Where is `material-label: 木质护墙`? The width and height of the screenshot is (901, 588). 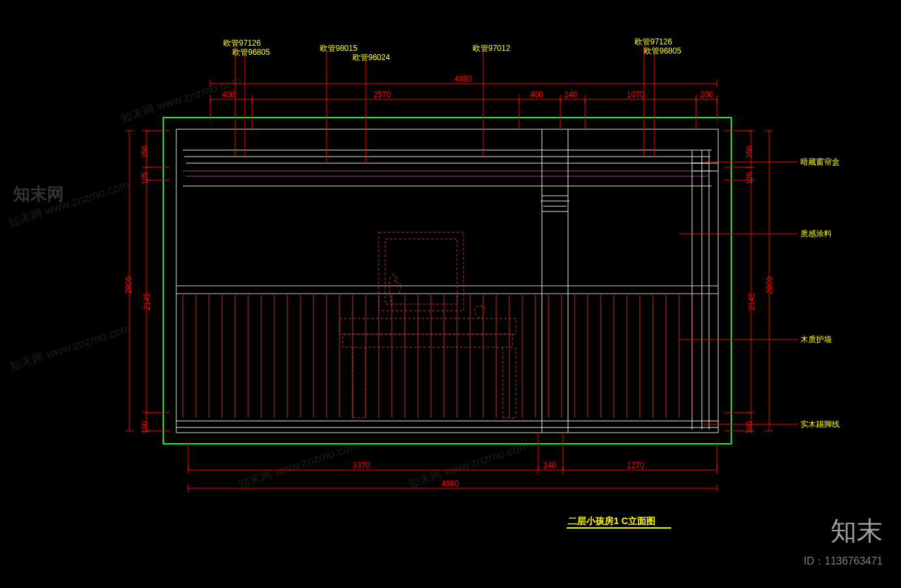
material-label: 木质护墙 is located at coordinates (816, 339).